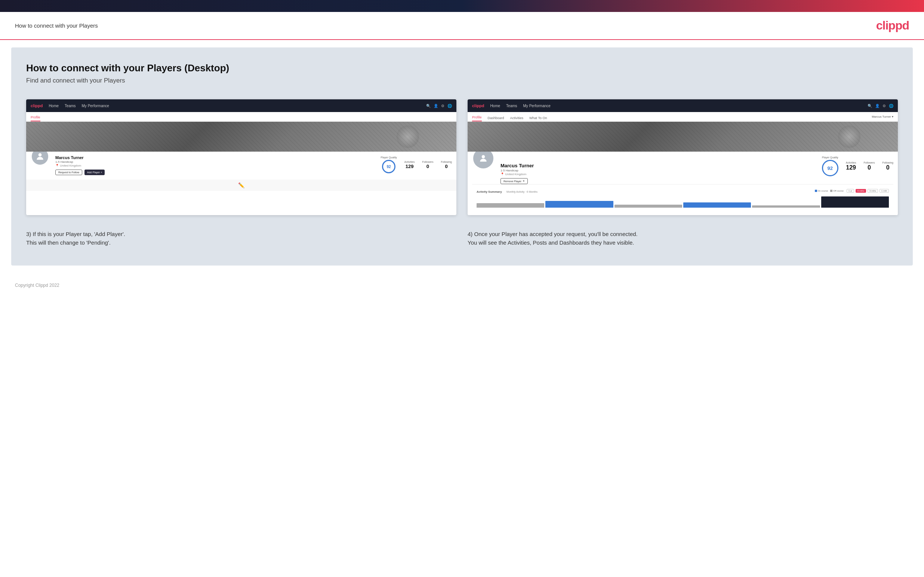  What do you see at coordinates (428, 165) in the screenshot?
I see `left-followers-stat: Followers 0` at bounding box center [428, 165].